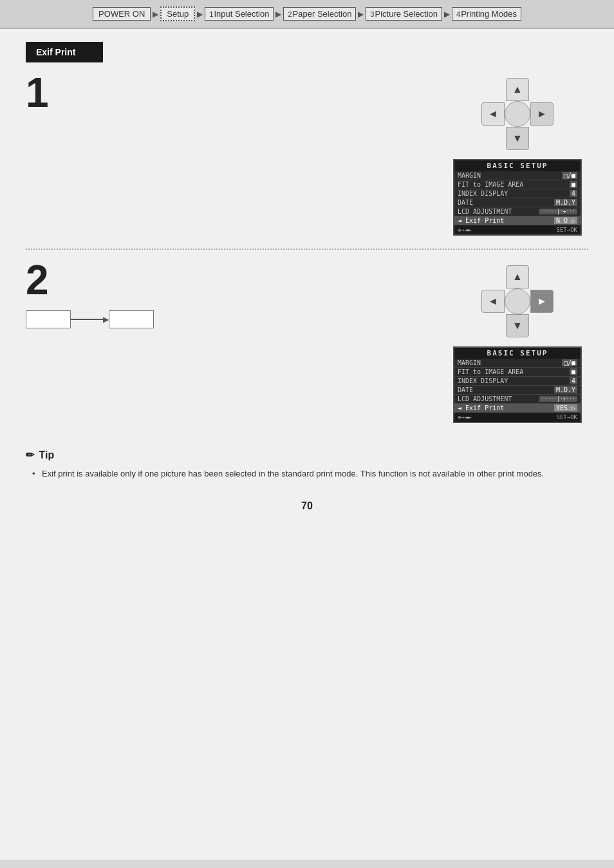 The image size is (614, 868). I want to click on dpad-center-step1, so click(517, 114).